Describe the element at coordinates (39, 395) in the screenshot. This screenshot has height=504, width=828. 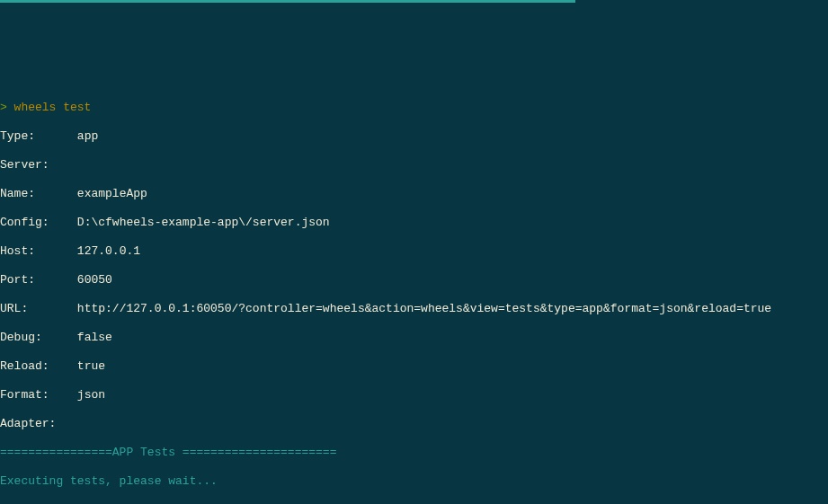
I see `info-label: Format:` at that location.